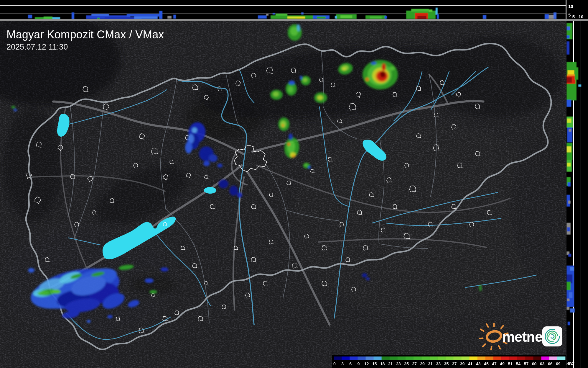 The image size is (588, 368). I want to click on height-scale-label: 10, so click(571, 6).